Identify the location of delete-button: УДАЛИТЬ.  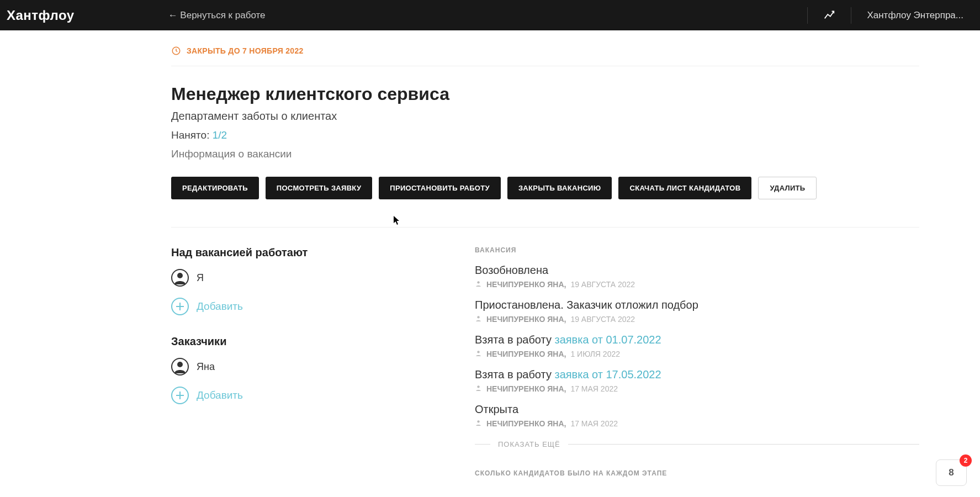
(787, 188).